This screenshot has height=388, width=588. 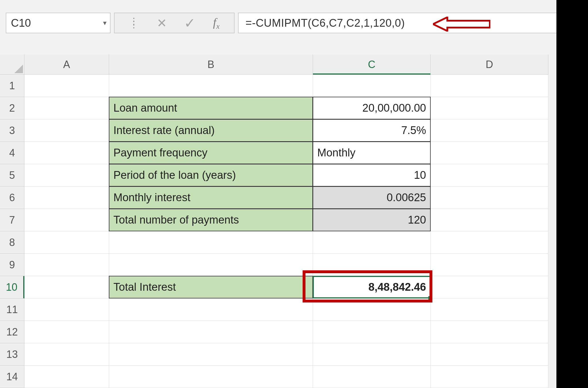 What do you see at coordinates (490, 175) in the screenshot?
I see `cell-D5` at bounding box center [490, 175].